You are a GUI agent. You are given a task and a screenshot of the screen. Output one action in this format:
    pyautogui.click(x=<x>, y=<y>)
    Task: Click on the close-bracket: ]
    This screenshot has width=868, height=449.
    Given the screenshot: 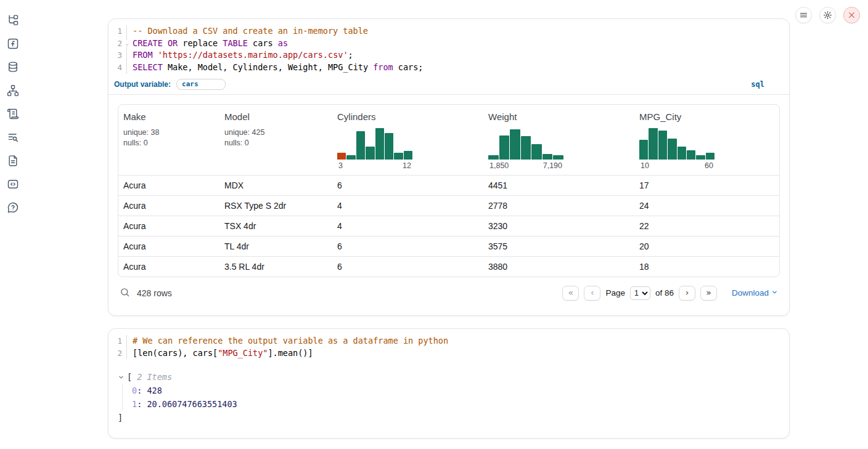 What is the action you would take?
    pyautogui.click(x=449, y=418)
    